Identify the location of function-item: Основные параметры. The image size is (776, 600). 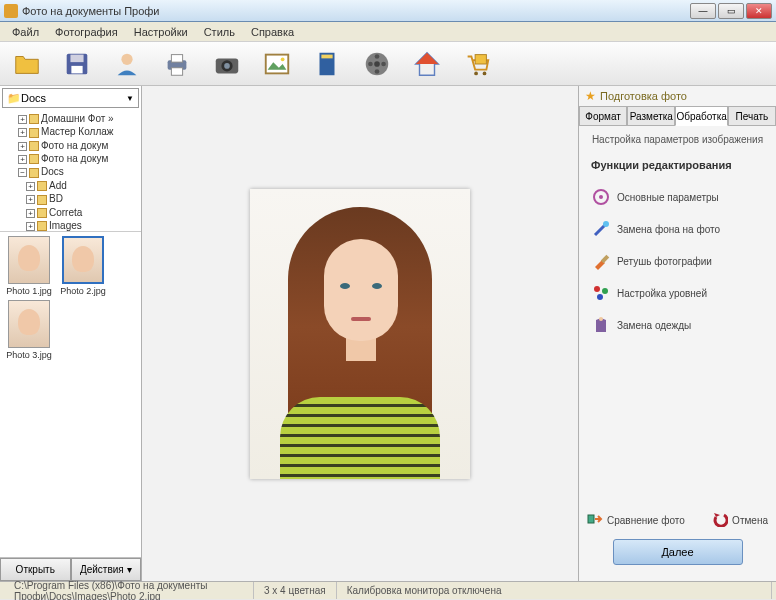
(678, 197).